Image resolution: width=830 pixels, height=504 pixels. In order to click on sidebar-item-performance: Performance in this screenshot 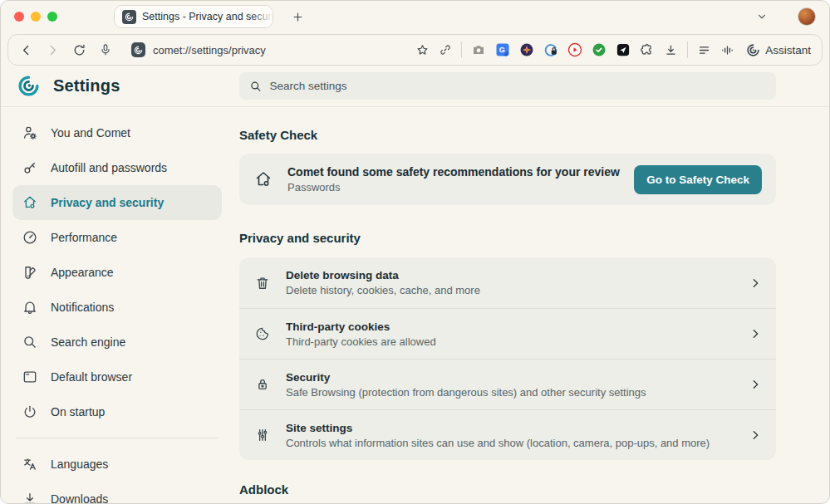, I will do `click(117, 237)`.